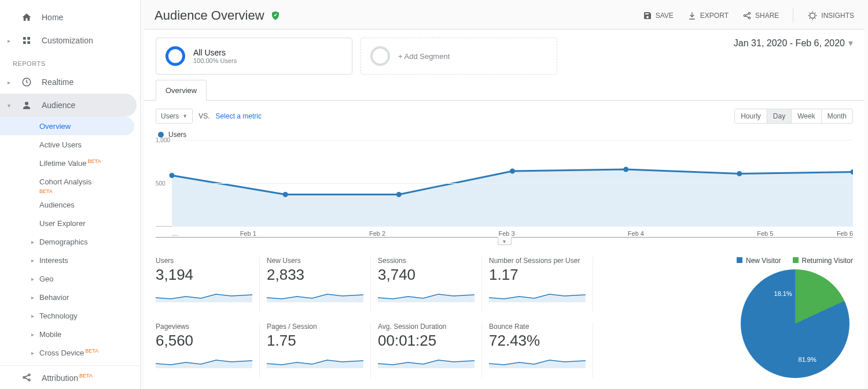  What do you see at coordinates (50, 334) in the screenshot?
I see `sidebar-sub-label: Mobile` at bounding box center [50, 334].